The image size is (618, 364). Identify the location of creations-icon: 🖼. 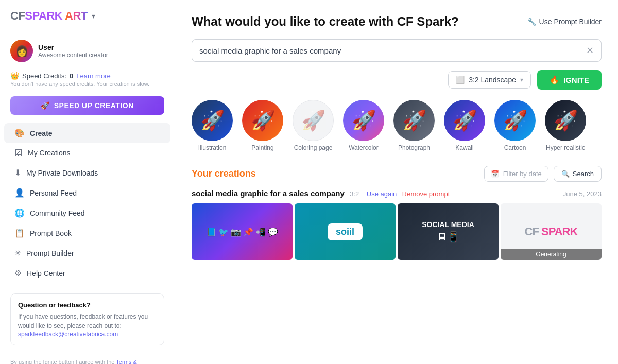
(19, 153).